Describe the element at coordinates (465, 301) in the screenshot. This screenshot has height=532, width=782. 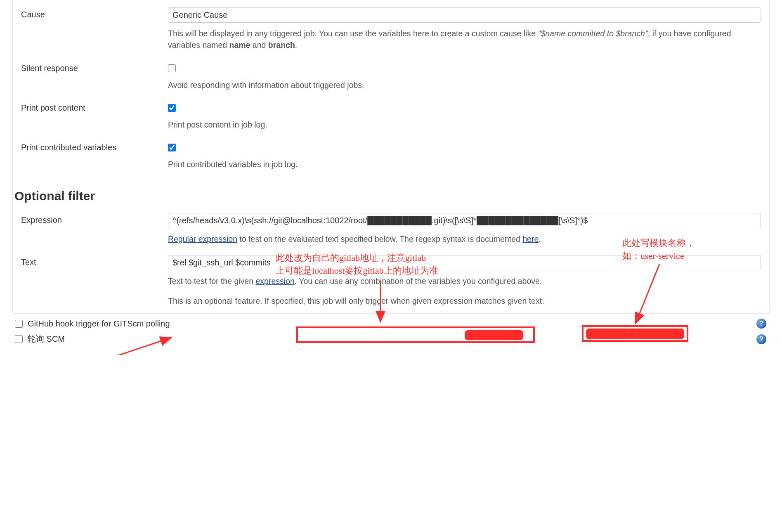
I see `optional-filter-note: This is an optional feature. If specifie…` at that location.